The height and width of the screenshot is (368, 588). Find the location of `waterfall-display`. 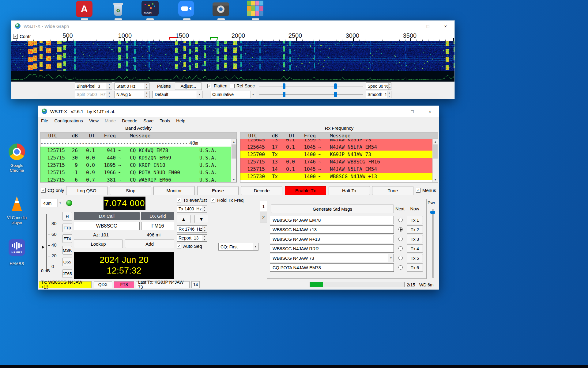

waterfall-display is located at coordinates (233, 61).